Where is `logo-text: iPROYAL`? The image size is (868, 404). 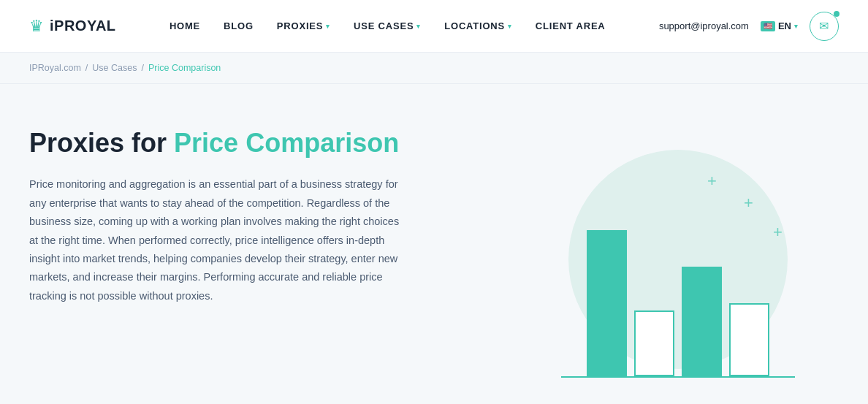 logo-text: iPROYAL is located at coordinates (83, 26).